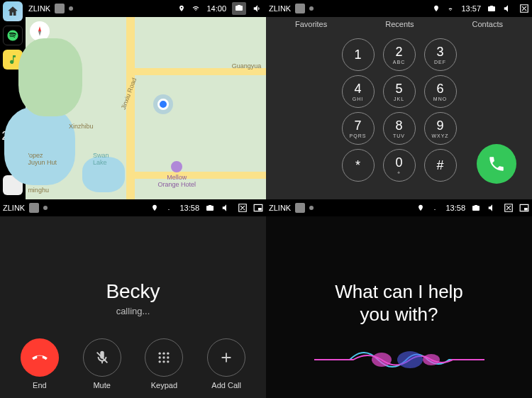 The width and height of the screenshot is (532, 398). I want to click on dialpad-key-7: 7PQRS, so click(358, 128).